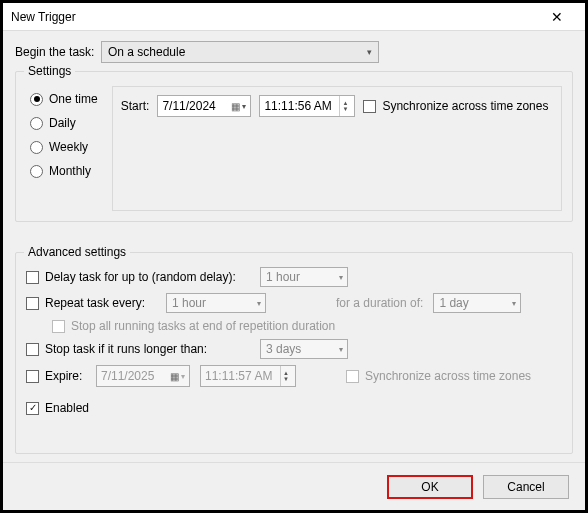 The width and height of the screenshot is (588, 513). Describe the element at coordinates (68, 147) in the screenshot. I see `radio-label: Weekly` at that location.